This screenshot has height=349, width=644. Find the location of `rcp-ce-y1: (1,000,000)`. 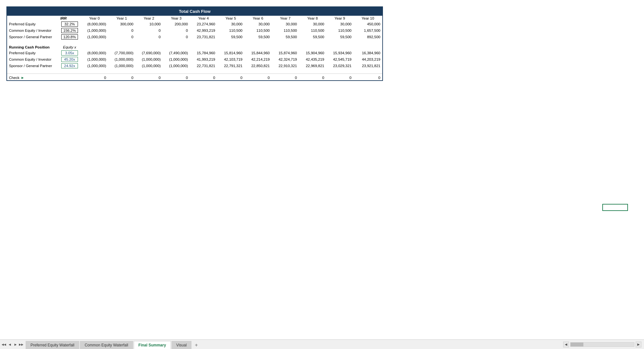

rcp-ce-y1: (1,000,000) is located at coordinates (122, 59).